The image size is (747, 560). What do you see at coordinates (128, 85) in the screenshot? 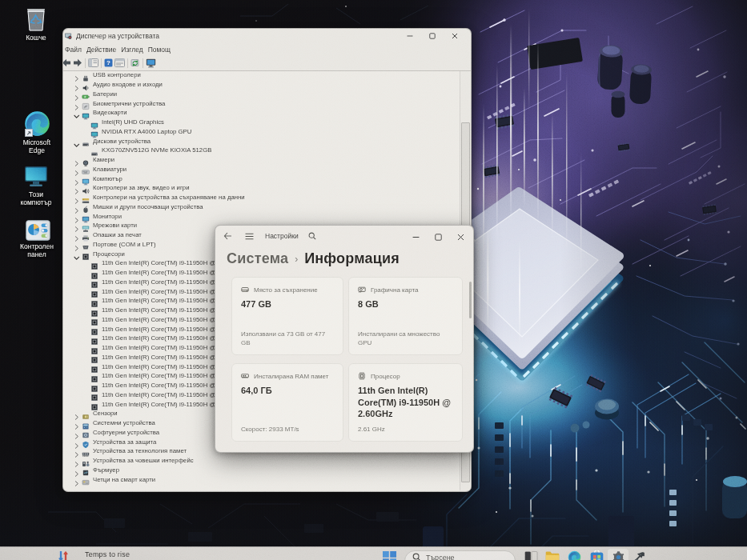
I see `device-tree-label: Аудио входове и изходи` at bounding box center [128, 85].